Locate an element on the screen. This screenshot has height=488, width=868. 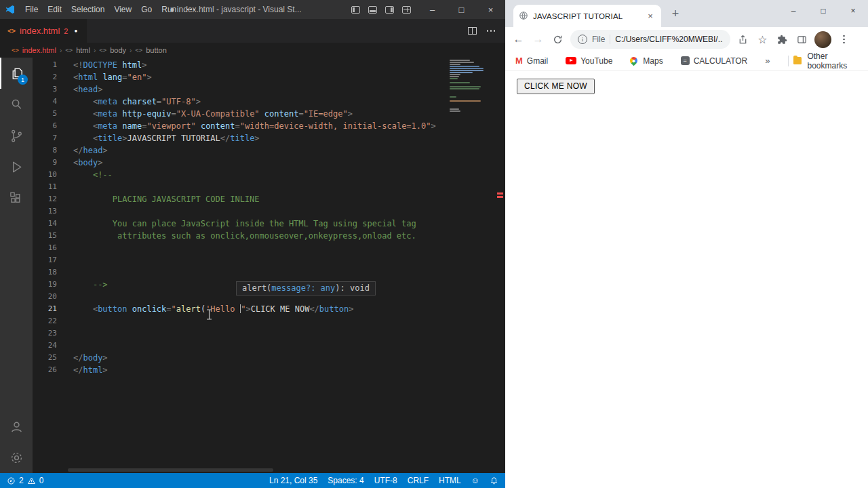
code-line: 5 <meta http-equiv="X-UA-Compatible" con… is located at coordinates (269, 114).